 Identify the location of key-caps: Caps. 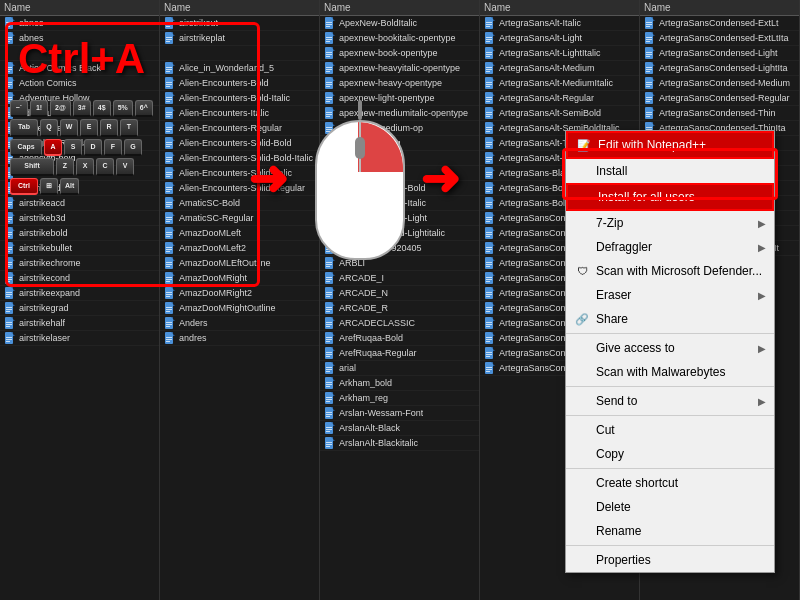
(26, 148).